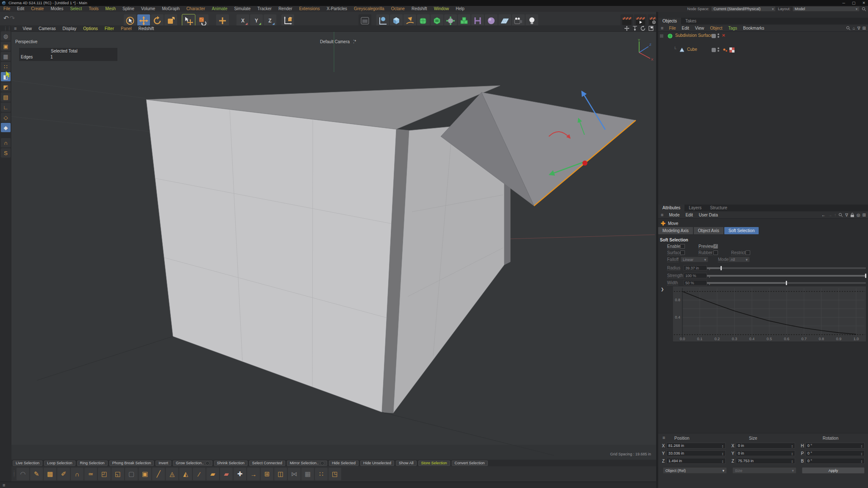 The height and width of the screenshot is (488, 868). What do you see at coordinates (732, 28) in the screenshot?
I see `object-manager-menu-item: Tags` at bounding box center [732, 28].